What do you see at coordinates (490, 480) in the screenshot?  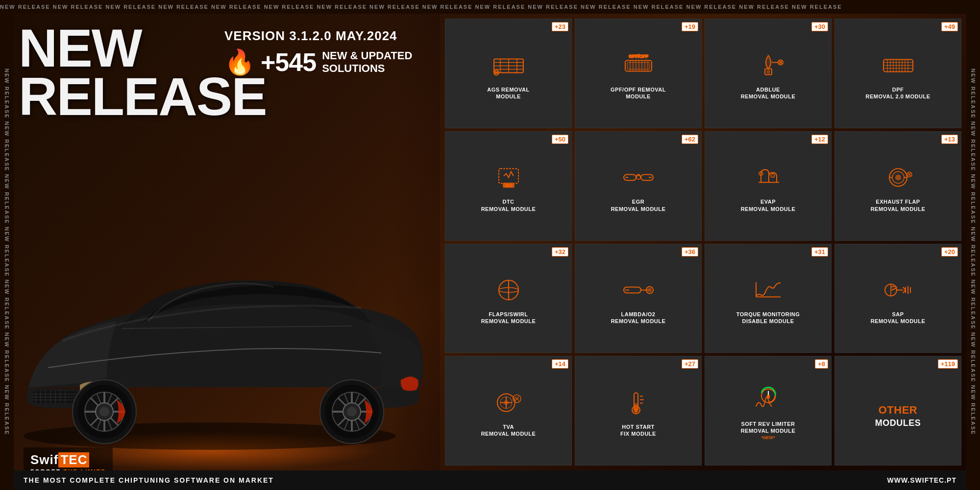 I see `bottom-bar: THE MOST COMPLETE CHIPTUNING SOFTWARE ON…` at bounding box center [490, 480].